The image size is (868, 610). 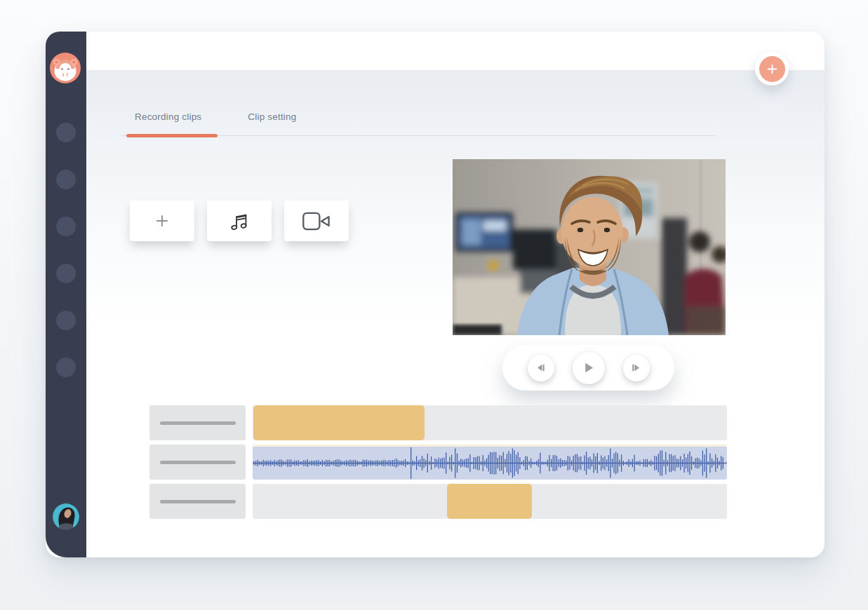 What do you see at coordinates (438, 462) in the screenshot?
I see `timeline` at bounding box center [438, 462].